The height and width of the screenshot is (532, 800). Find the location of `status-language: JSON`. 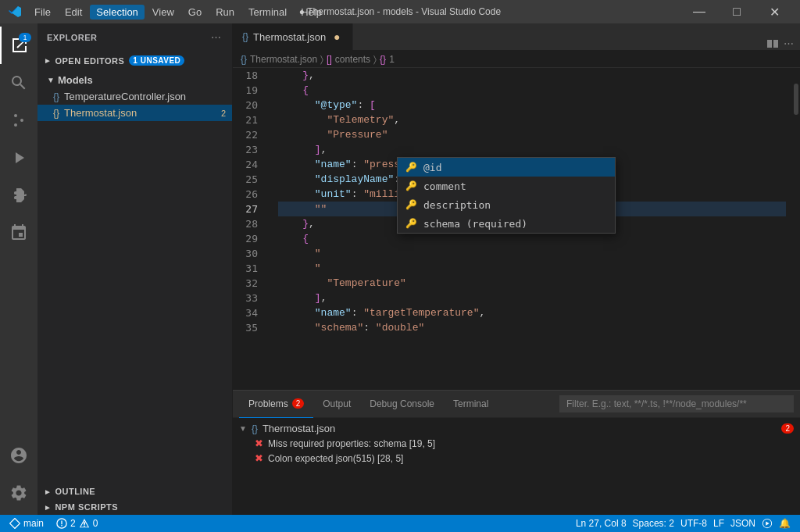

status-language: JSON is located at coordinates (743, 523).